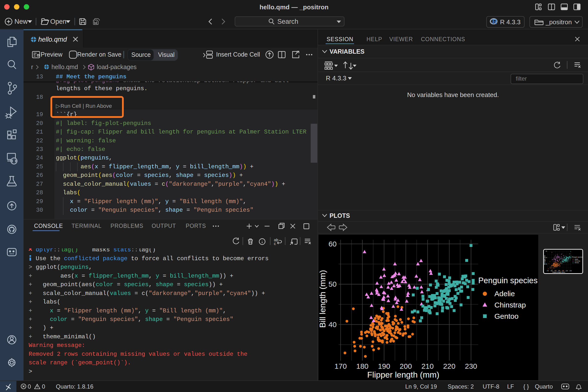  I want to click on svg-text: Spaces: 2, so click(460, 386).